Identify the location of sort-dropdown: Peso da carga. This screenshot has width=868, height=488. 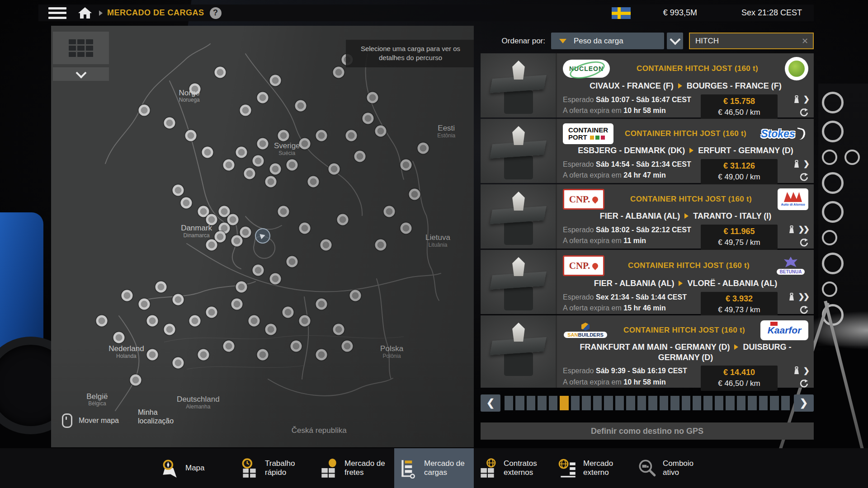
(608, 41).